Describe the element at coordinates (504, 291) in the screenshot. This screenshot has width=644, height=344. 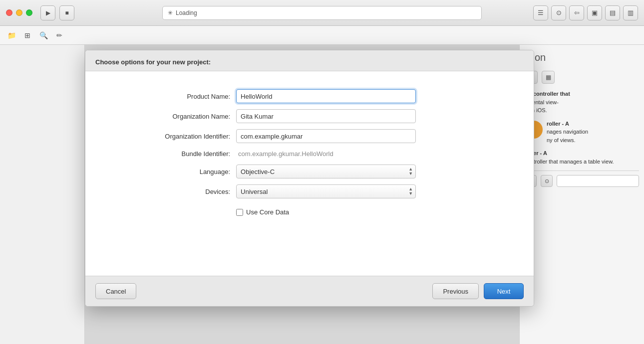
I see `next-button: Next` at that location.